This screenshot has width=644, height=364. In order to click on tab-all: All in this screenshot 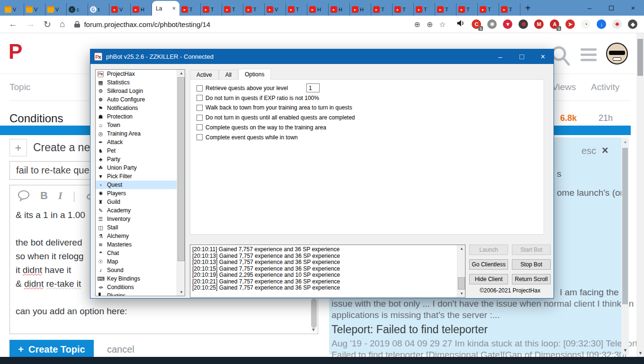, I will do `click(228, 75)`.